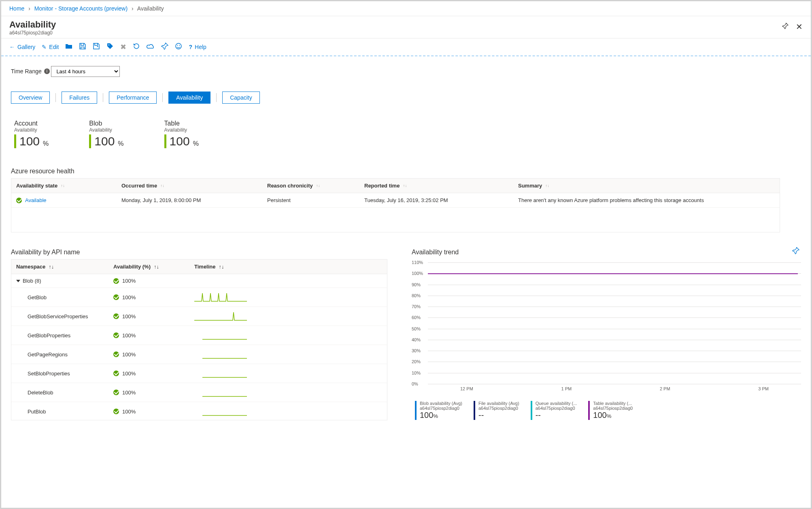 The image size is (812, 509). Describe the element at coordinates (136, 47) in the screenshot. I see `refresh-icon` at that location.